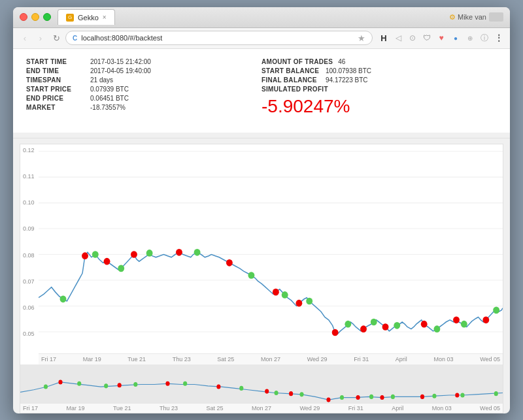 This screenshot has height=420, width=523. Describe the element at coordinates (401, 359) in the screenshot. I see `x-label-8: April` at that location.